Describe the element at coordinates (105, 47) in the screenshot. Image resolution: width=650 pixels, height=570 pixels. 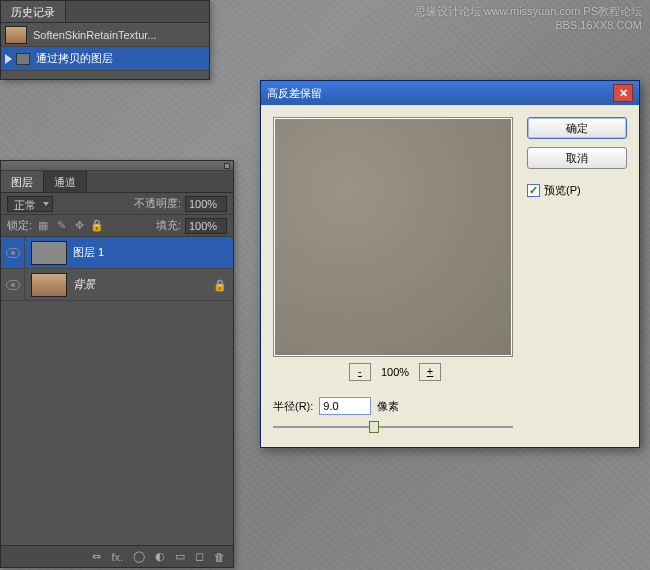
I see `history-rows: SoftenSkinRetainTextur... 通过拷贝的图层` at that location.